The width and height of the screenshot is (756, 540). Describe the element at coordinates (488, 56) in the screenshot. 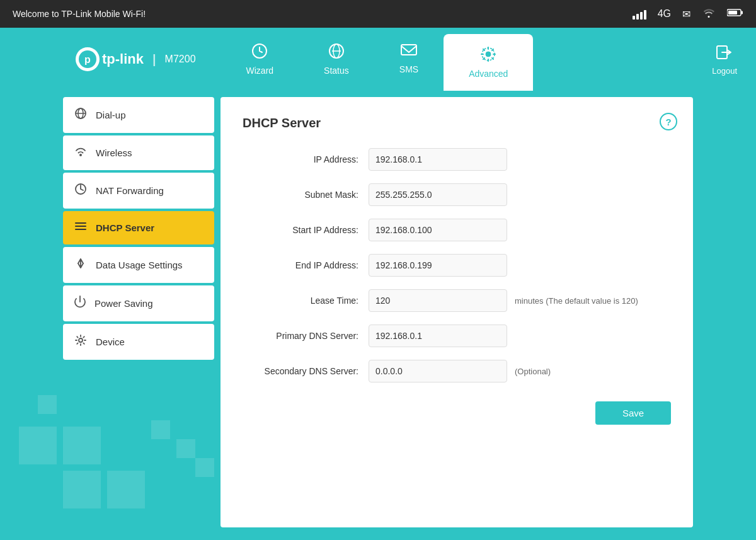

I see `advanced-icon` at that location.